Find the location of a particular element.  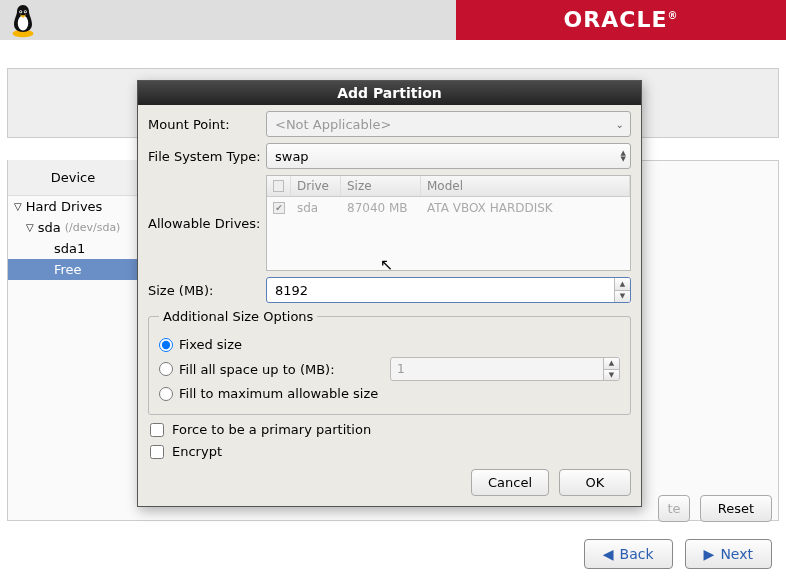

drive-checkbox: ✔ is located at coordinates (279, 208).